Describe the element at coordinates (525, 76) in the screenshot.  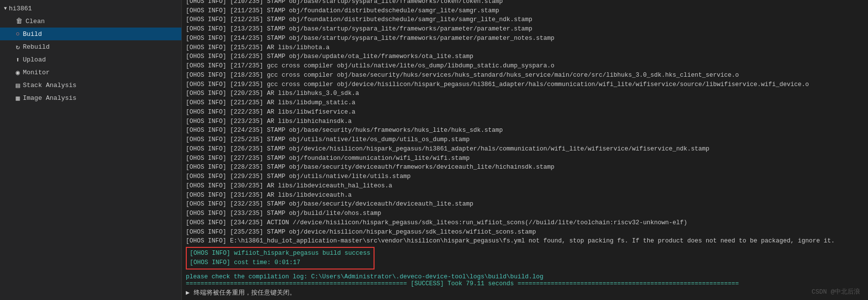
I see `terminal-line: [OHOS INFO] [218/235] gcc cross compiler…` at that location.